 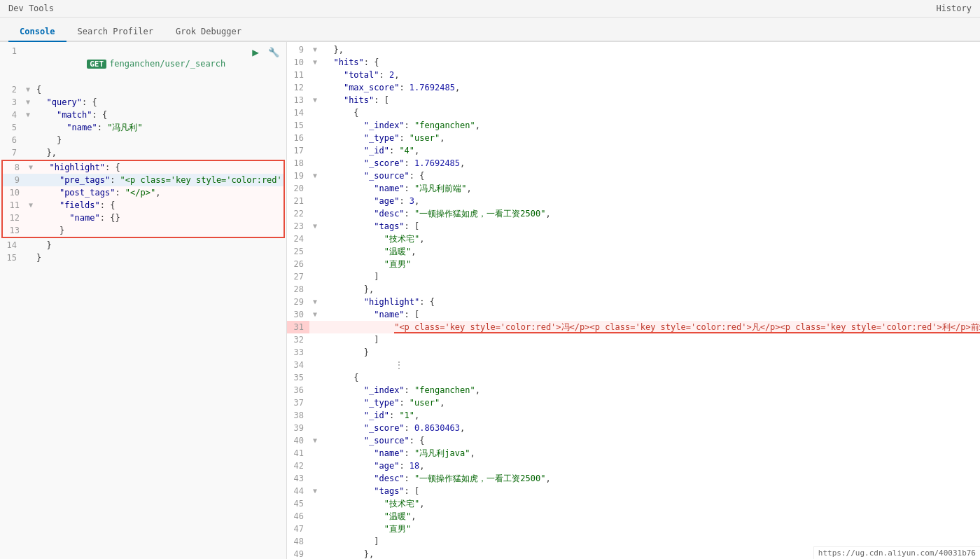 I want to click on right-line-38: 38 "_id": "1",, so click(x=634, y=415).